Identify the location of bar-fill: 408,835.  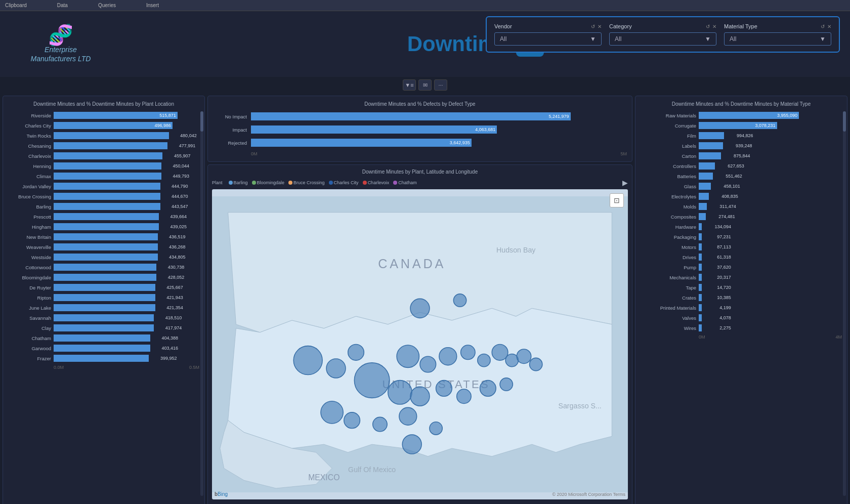
(704, 196).